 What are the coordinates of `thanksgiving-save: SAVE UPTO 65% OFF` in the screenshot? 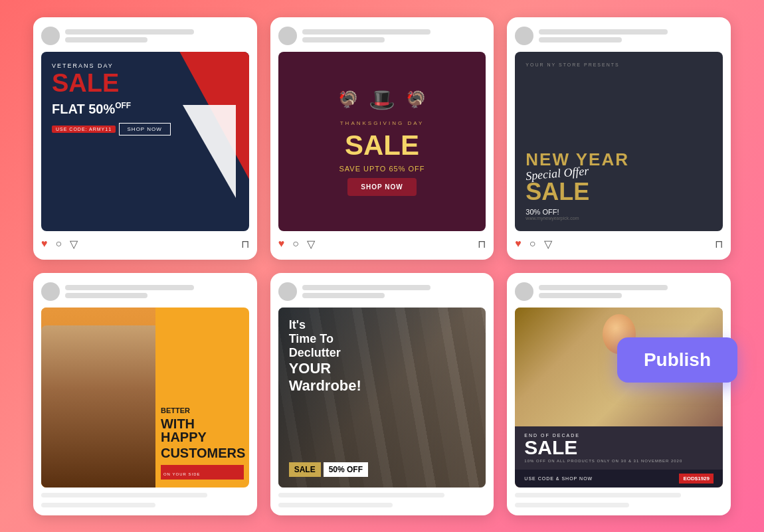 It's located at (381, 169).